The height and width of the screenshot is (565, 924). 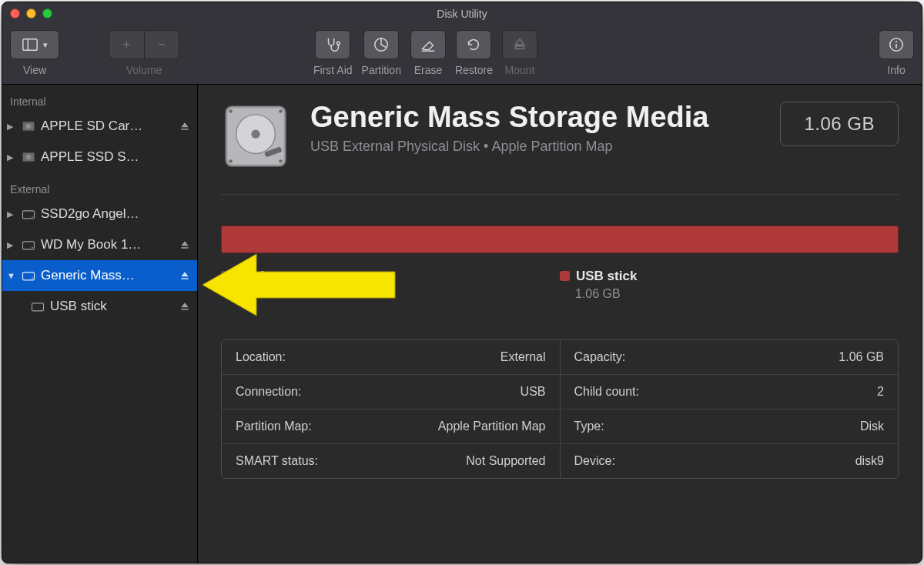 I want to click on pie-icon, so click(x=381, y=45).